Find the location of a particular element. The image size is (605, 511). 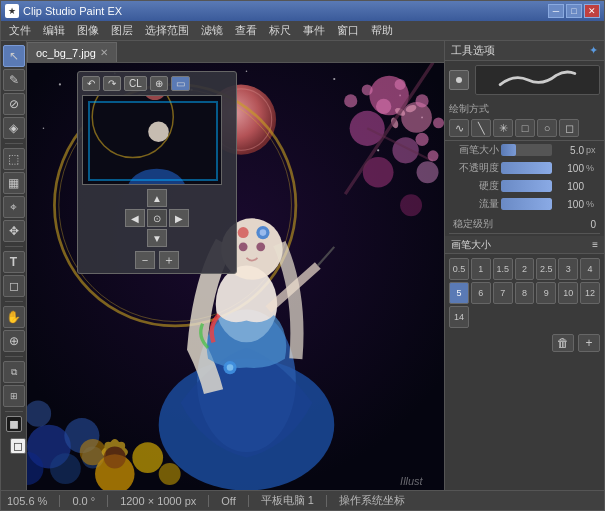

nav-up-button: ▲ is located at coordinates (157, 198).